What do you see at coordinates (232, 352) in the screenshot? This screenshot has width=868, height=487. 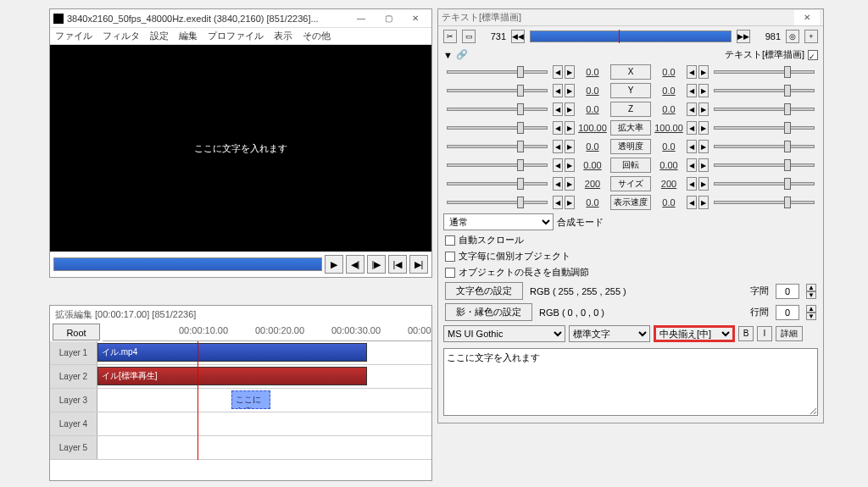 I see `clip: イル.mp4` at bounding box center [232, 352].